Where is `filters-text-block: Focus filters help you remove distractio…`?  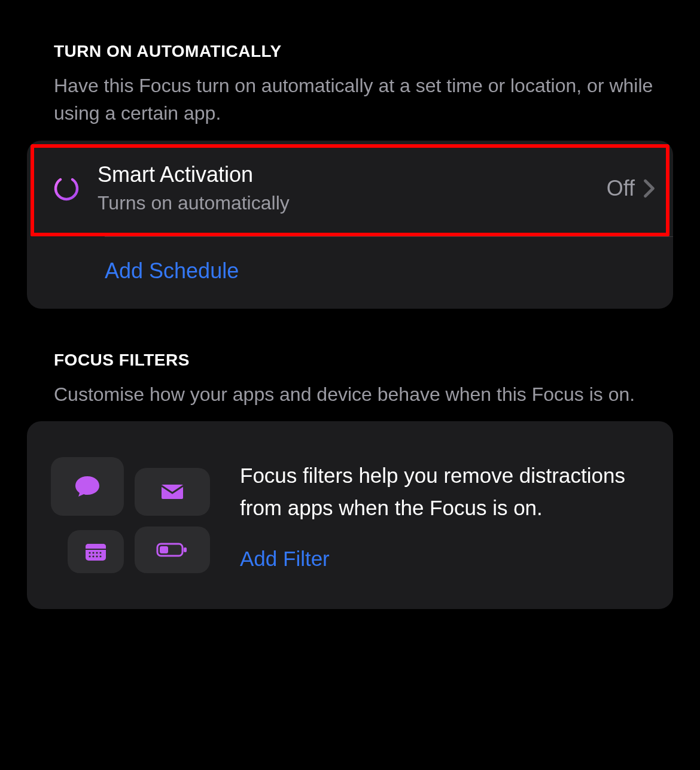
filters-text-block: Focus filters help you remove distractio… is located at coordinates (445, 516).